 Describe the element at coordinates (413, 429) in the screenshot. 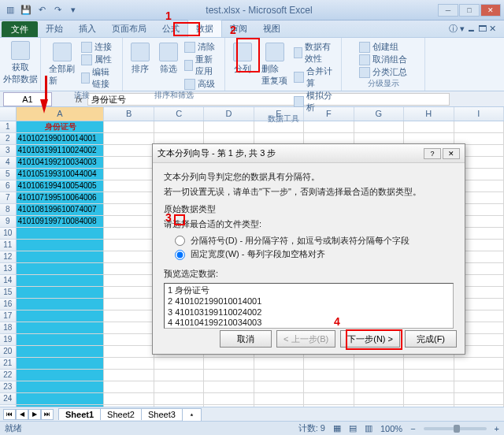

I see `zoom-out-button: −` at that location.